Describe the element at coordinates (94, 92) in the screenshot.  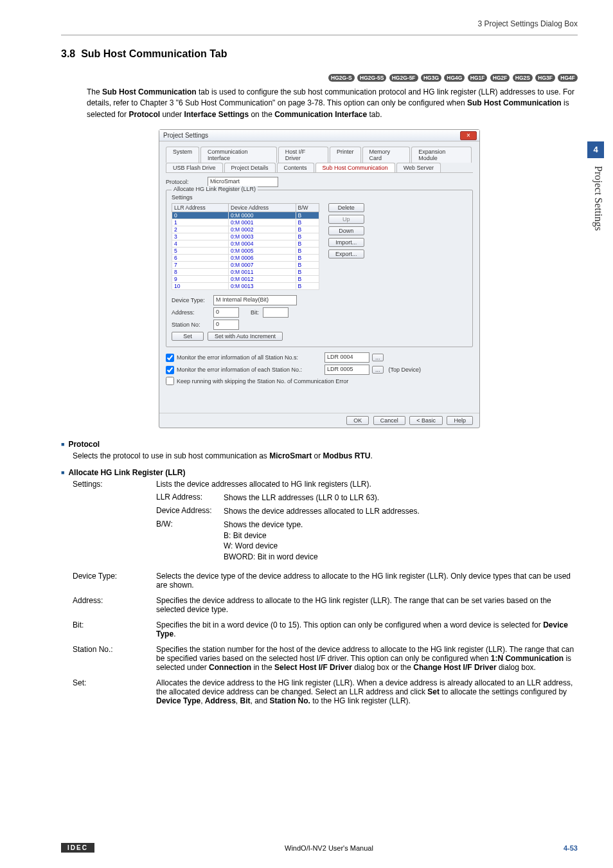
I see `t: The` at that location.